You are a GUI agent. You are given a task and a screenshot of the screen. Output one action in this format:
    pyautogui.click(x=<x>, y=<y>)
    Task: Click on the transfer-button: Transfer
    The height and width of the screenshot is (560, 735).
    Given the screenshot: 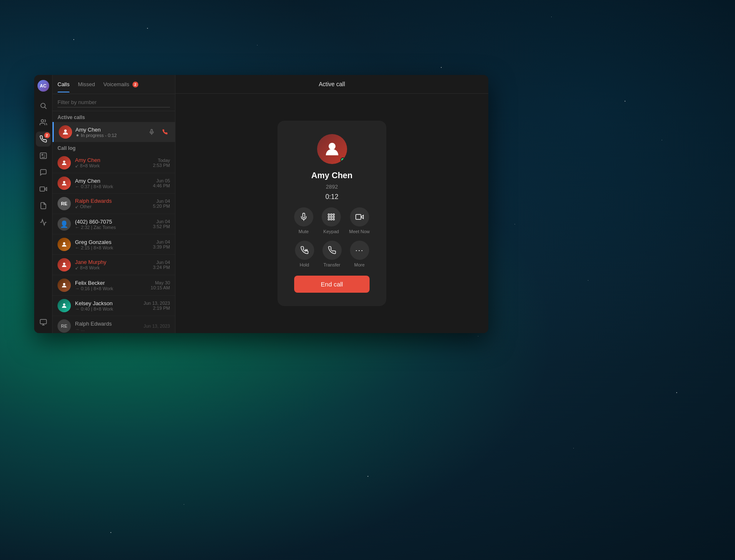 What is the action you would take?
    pyautogui.click(x=332, y=254)
    